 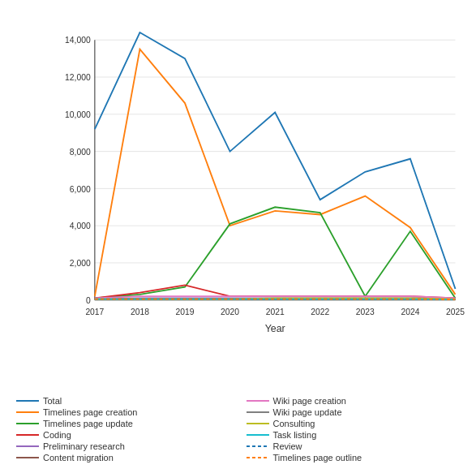 I want to click on svg-text: 2025, so click(x=456, y=312).